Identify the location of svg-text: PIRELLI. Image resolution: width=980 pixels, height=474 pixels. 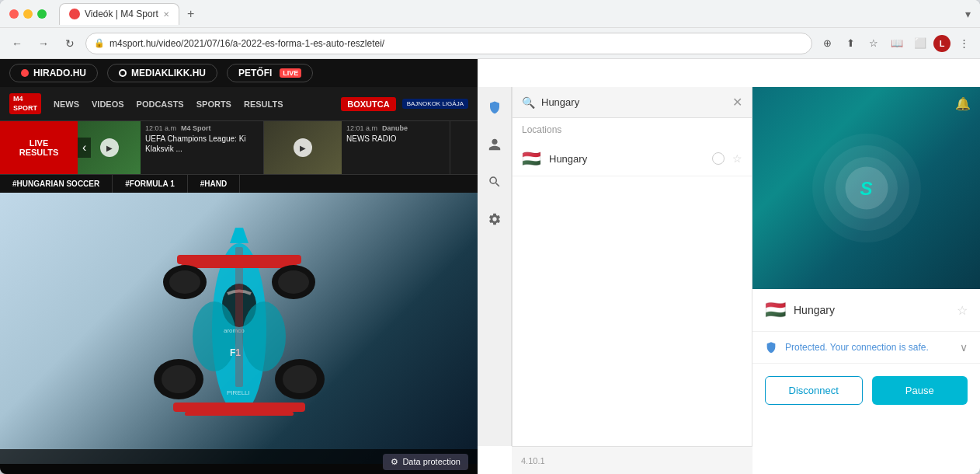
(238, 393).